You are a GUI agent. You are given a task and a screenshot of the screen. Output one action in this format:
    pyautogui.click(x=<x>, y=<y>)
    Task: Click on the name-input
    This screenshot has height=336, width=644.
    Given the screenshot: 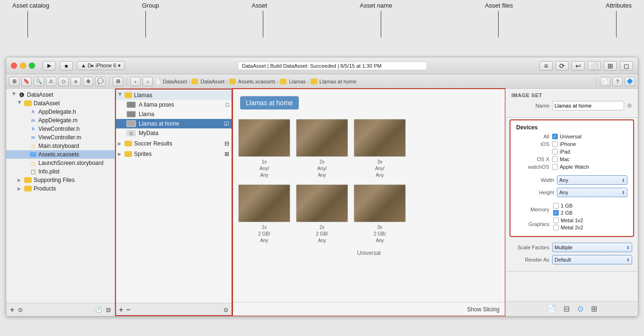 What is the action you would take?
    pyautogui.click(x=588, y=106)
    